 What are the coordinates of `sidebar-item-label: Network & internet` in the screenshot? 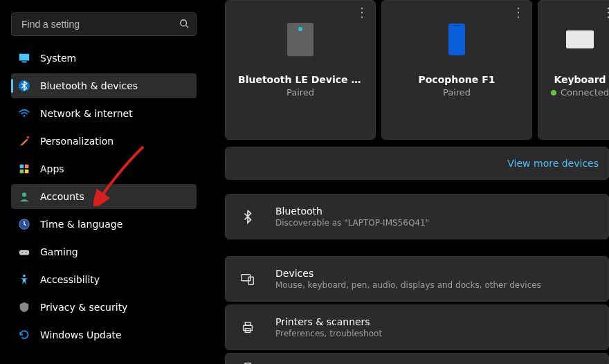 It's located at (87, 113).